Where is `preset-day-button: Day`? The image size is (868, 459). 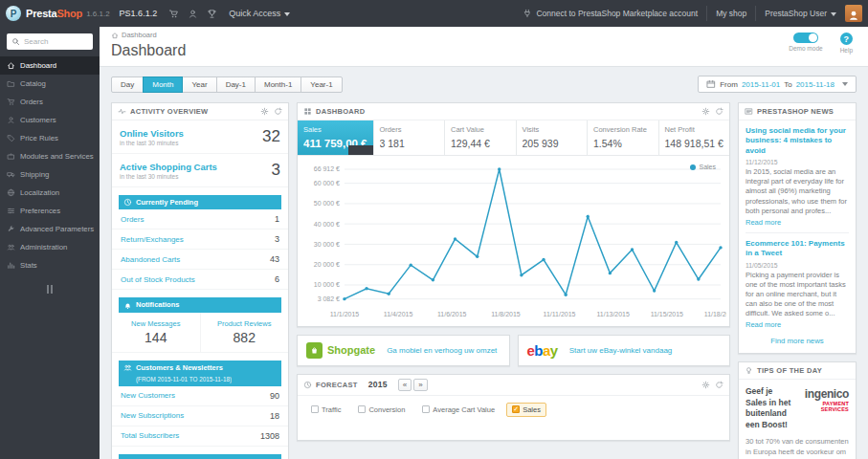 preset-day-button: Day is located at coordinates (127, 84).